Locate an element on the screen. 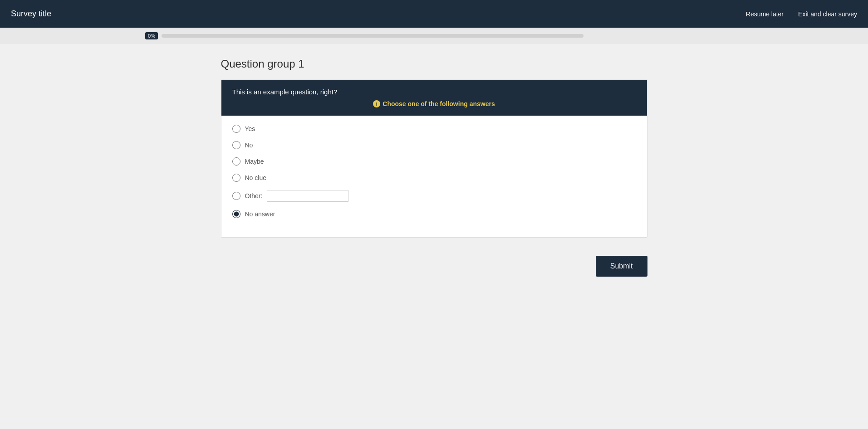  option-no: No is located at coordinates (434, 145).